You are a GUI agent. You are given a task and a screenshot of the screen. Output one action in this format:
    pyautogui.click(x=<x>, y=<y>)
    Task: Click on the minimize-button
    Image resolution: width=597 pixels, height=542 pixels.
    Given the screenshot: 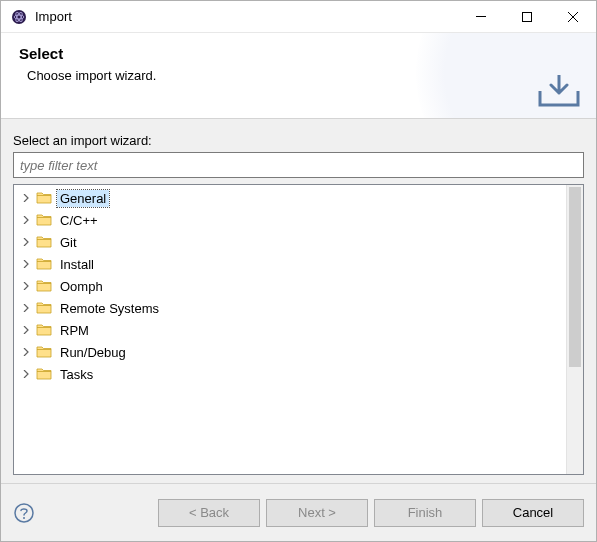 What is the action you would take?
    pyautogui.click(x=481, y=17)
    